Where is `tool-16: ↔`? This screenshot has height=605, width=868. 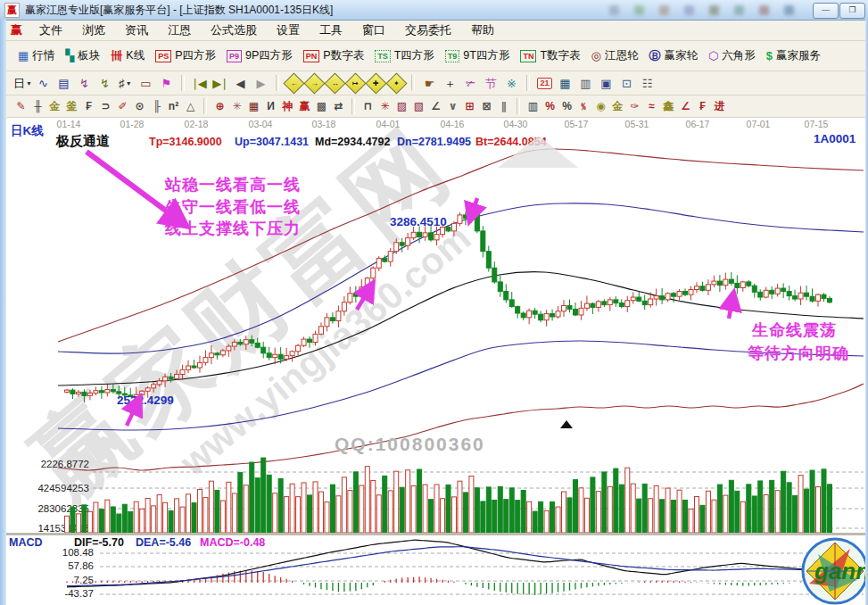
tool-16: ↔ is located at coordinates (335, 83).